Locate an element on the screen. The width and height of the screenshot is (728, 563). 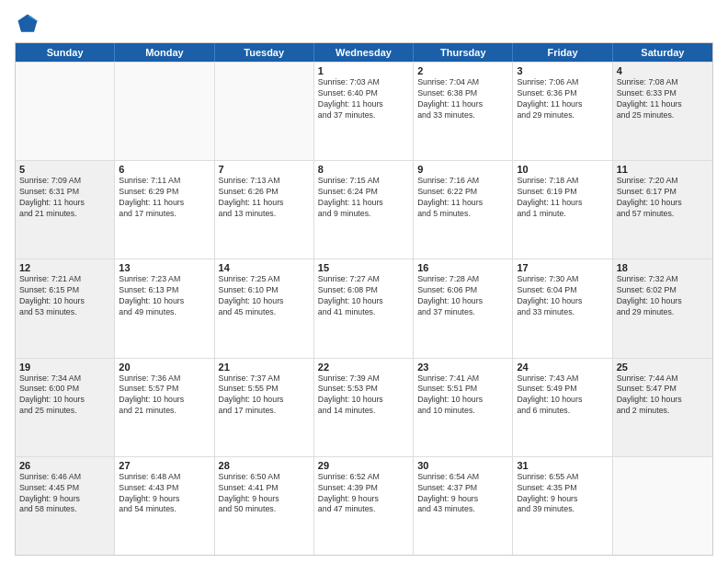
cell-info: Sunrise: 7:25 AM Sunset: 6:10 PM Dayligh… is located at coordinates (265, 296).